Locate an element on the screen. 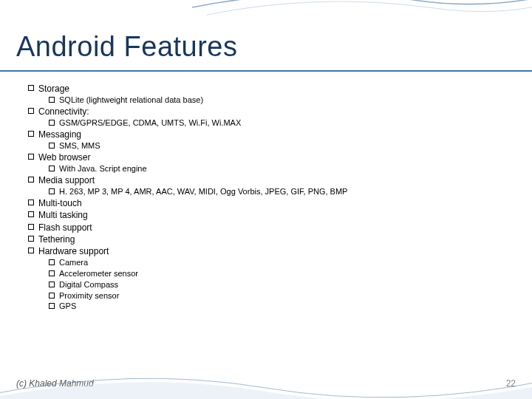  footer-copyright: (c) Khaled Mahmud is located at coordinates (55, 383).